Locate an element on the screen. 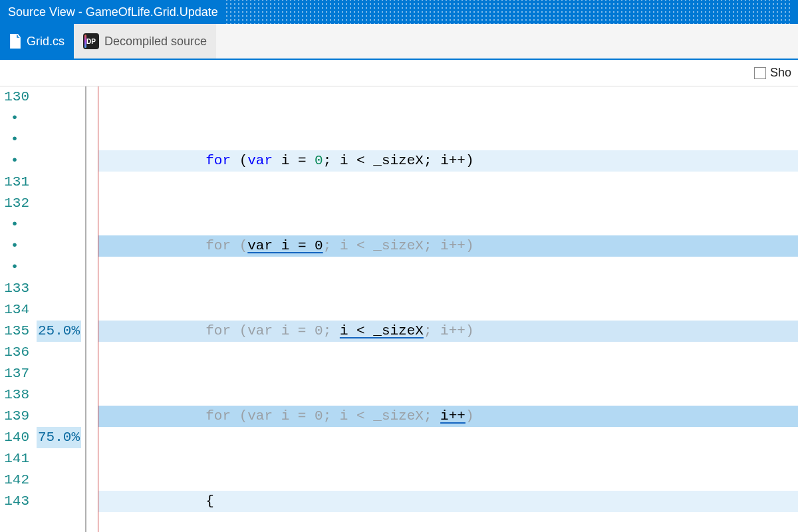 This screenshot has width=798, height=532. tab-decompiled: DP Decompiled source is located at coordinates (145, 41).